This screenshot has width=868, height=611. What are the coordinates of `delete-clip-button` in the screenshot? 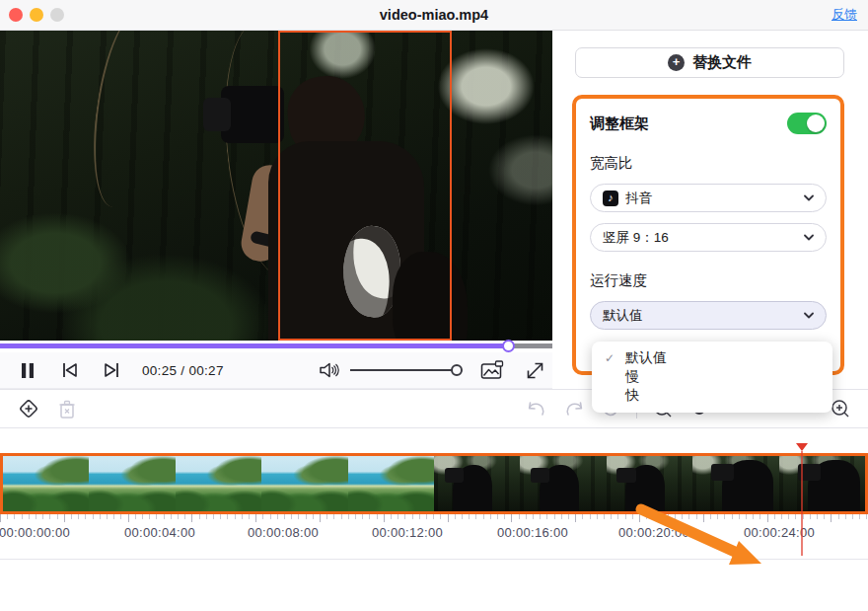 It's located at (67, 409).